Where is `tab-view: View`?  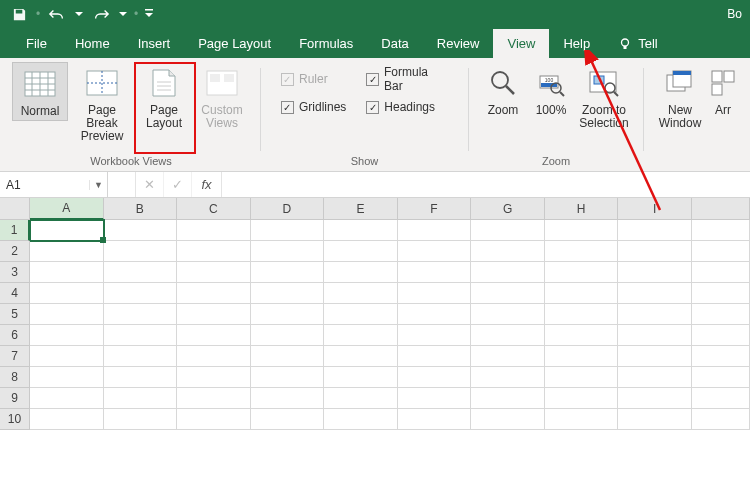
tab-view: View is located at coordinates (521, 44).